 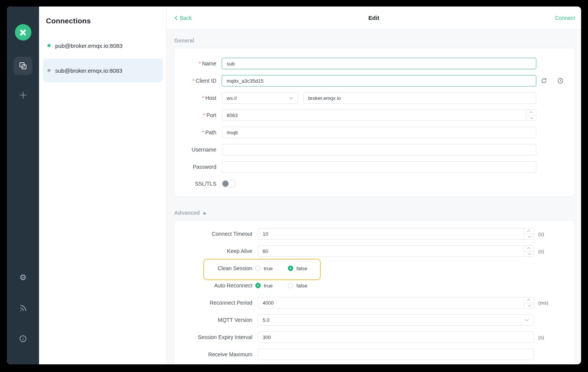 I want to click on username-row: Username, so click(x=378, y=150).